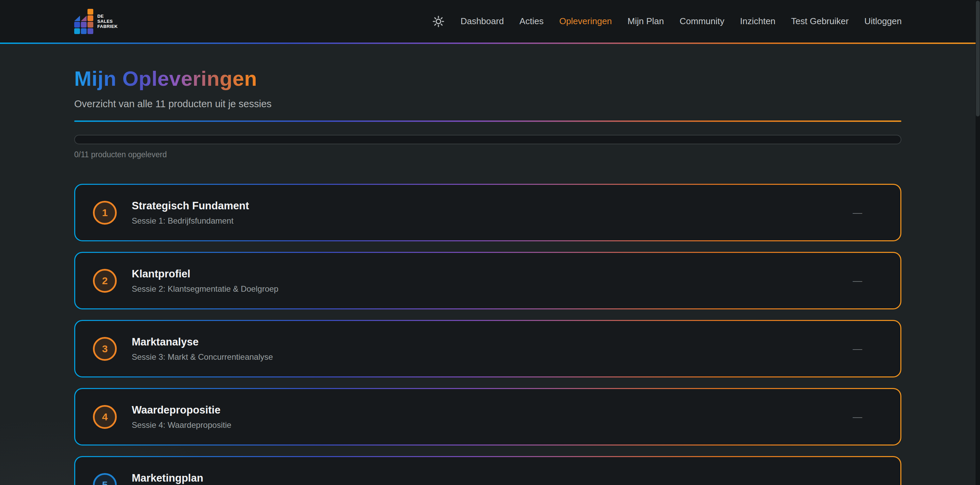 The width and height of the screenshot is (980, 485). What do you see at coordinates (488, 139) in the screenshot?
I see `progress-bar` at bounding box center [488, 139].